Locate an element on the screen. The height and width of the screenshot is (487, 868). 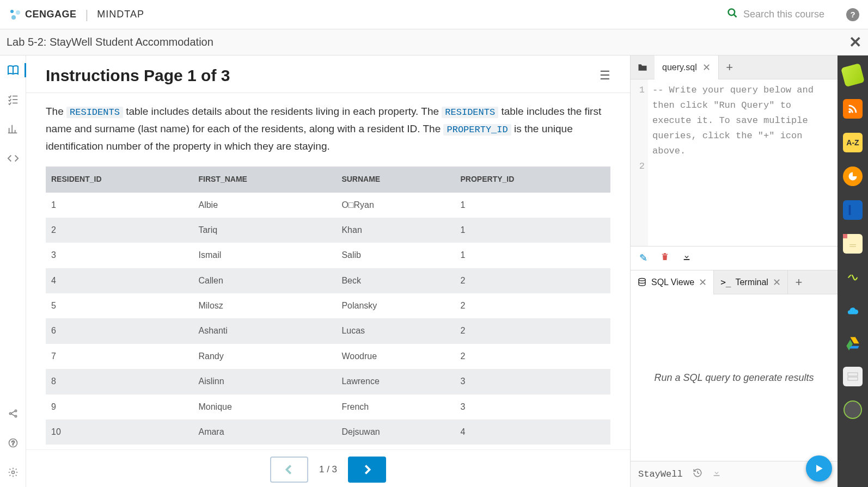
file-tab-query: query.sql ✕ is located at coordinates (687, 67).